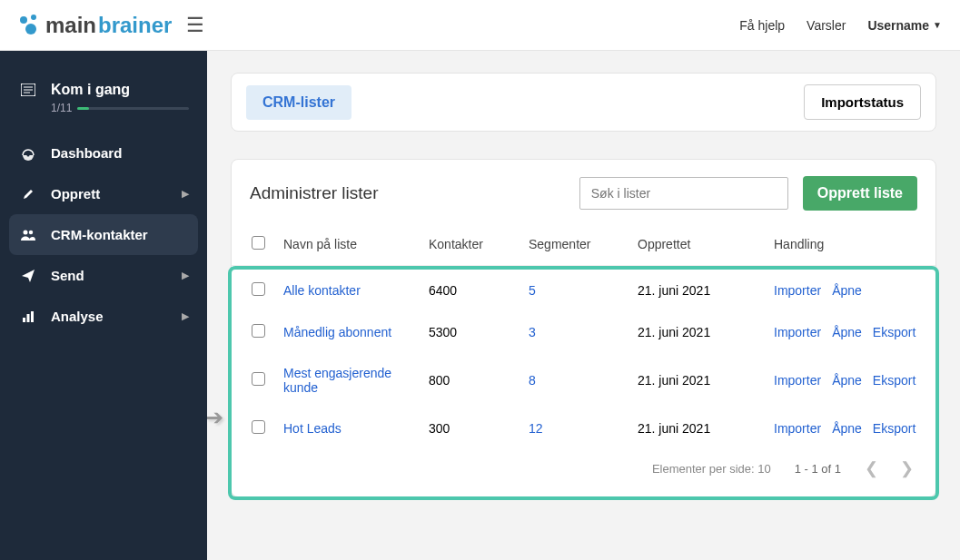  What do you see at coordinates (299, 103) in the screenshot?
I see `tab-crm-lists: CRM-lister` at bounding box center [299, 103].